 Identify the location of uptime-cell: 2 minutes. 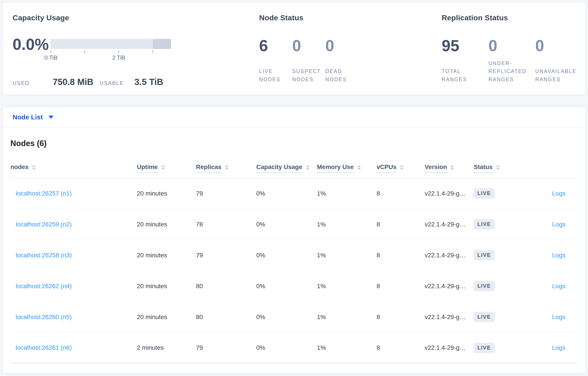
(167, 348).